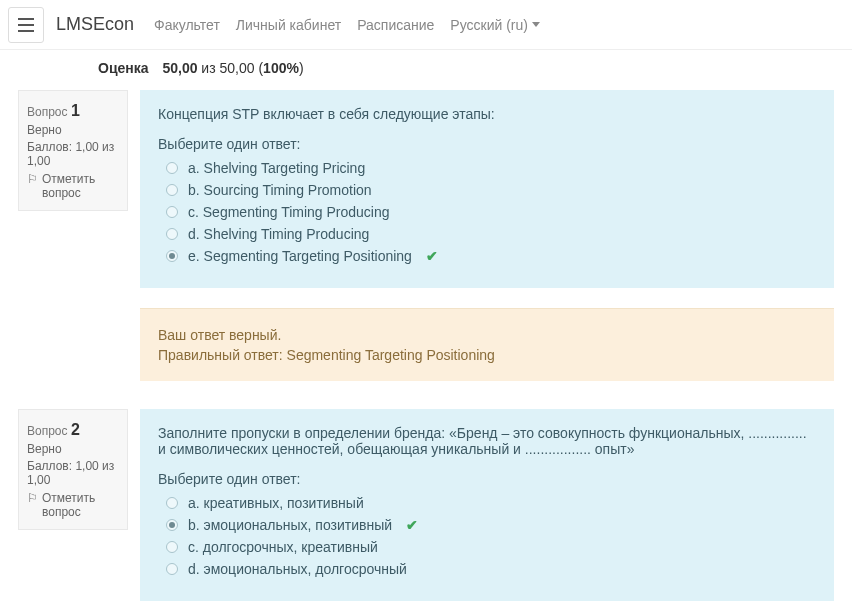  Describe the element at coordinates (491, 547) in the screenshot. I see `answer-option-c: c. долгосрочных, креативный` at that location.